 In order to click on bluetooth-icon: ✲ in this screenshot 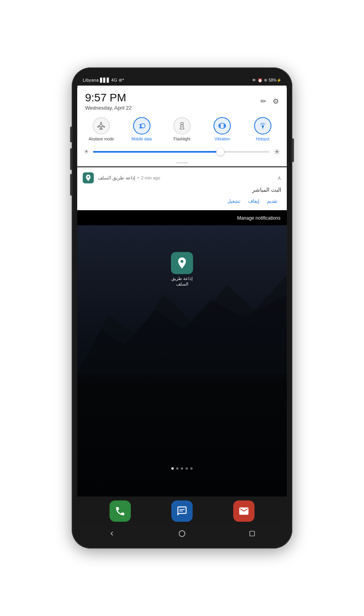, I will do `click(266, 80)`.